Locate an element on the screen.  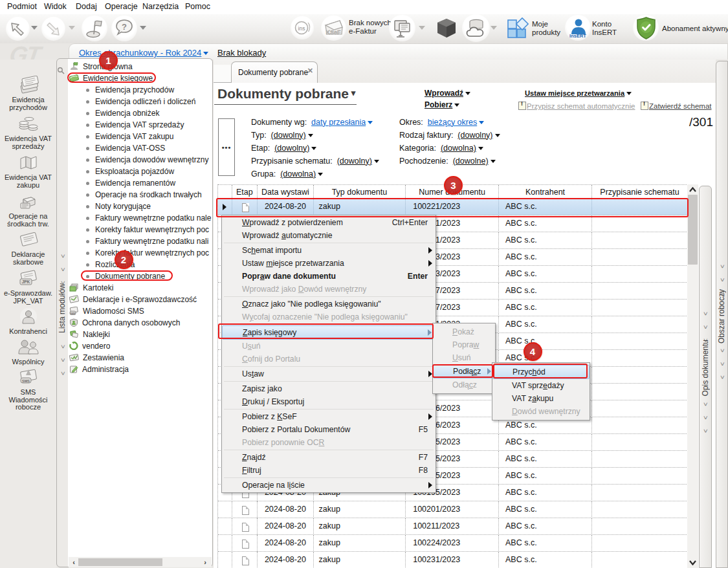
svg-text: ins is located at coordinates (302, 28).